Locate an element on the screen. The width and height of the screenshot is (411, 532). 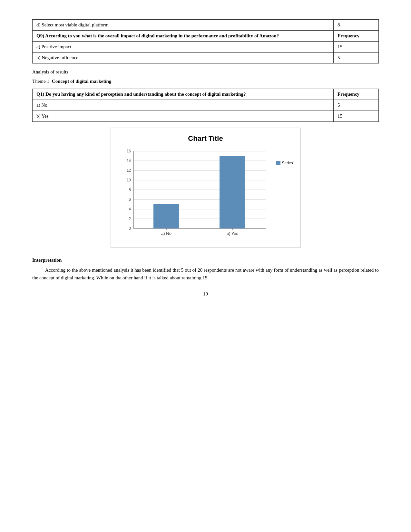
interpretation-paragraph: According to the above mentioned analysi… is located at coordinates (206, 274).